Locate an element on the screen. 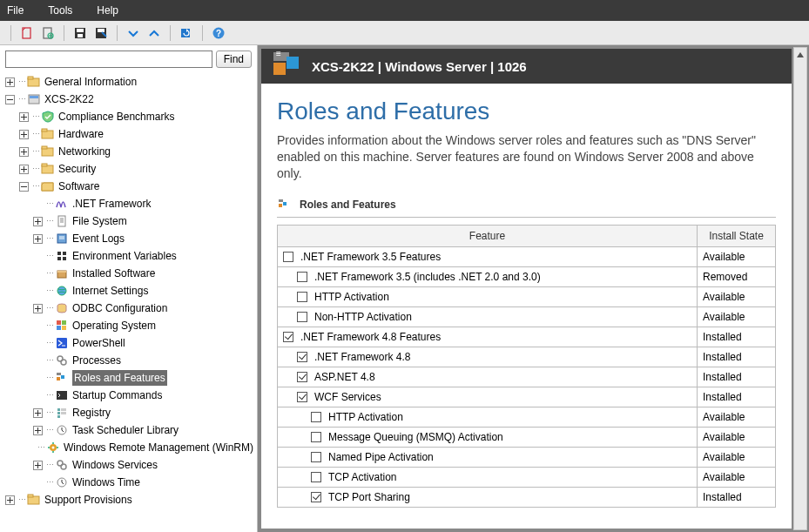 The height and width of the screenshot is (532, 809). save-icon is located at coordinates (80, 33).